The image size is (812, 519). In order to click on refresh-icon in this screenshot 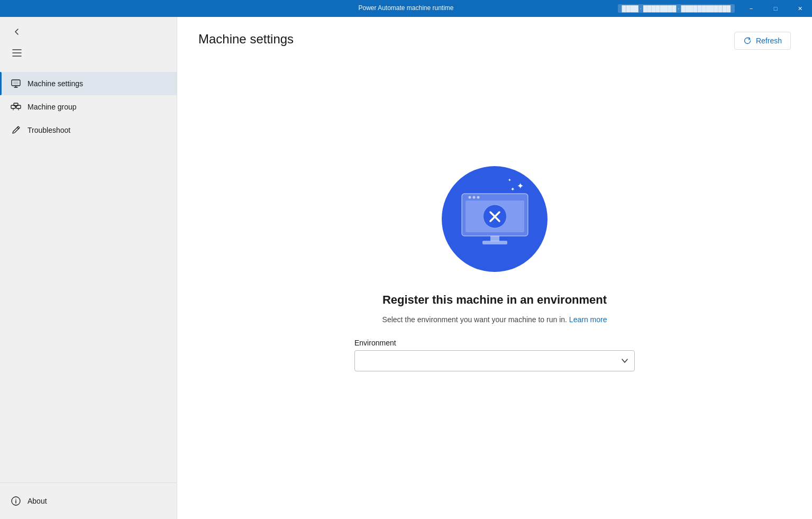, I will do `click(747, 41)`.